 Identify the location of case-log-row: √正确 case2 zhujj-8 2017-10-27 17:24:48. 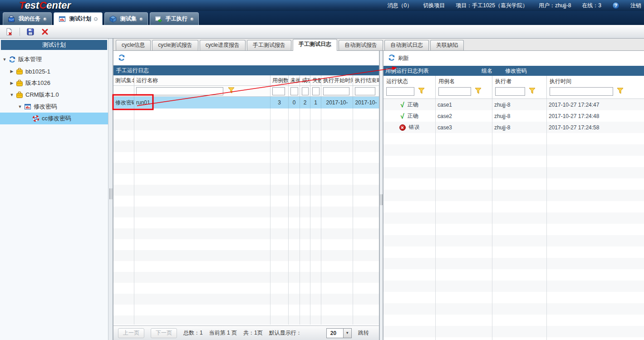
(514, 116).